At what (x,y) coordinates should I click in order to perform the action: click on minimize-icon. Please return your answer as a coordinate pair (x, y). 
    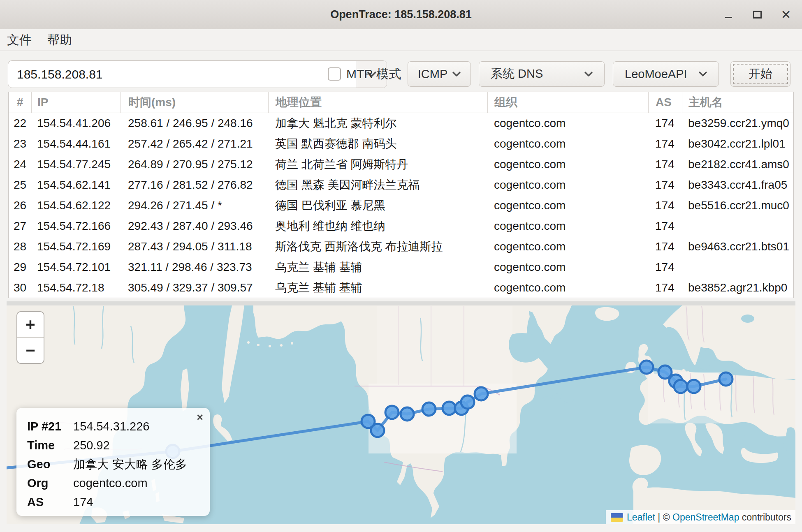
    Looking at the image, I should click on (729, 17).